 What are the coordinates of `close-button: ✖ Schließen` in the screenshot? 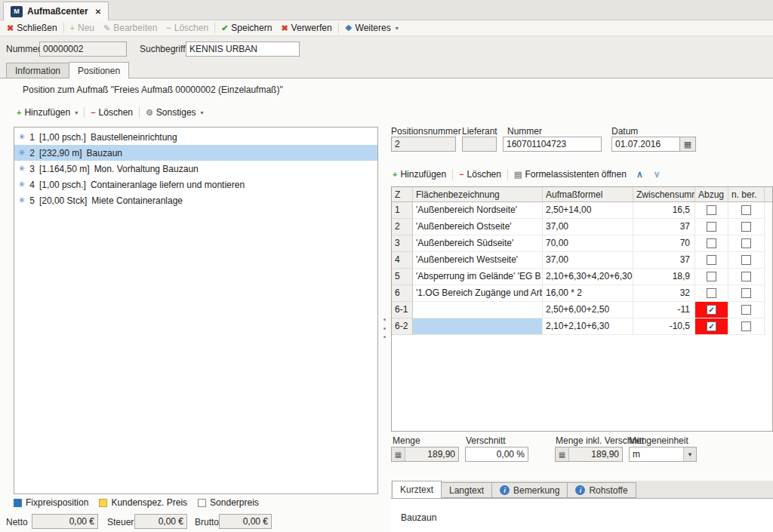 It's located at (32, 29).